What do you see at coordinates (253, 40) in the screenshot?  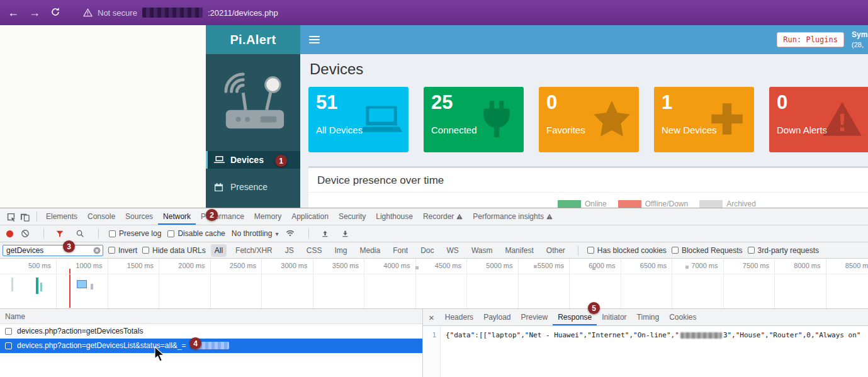 I see `app-logo: Pi.Alert` at bounding box center [253, 40].